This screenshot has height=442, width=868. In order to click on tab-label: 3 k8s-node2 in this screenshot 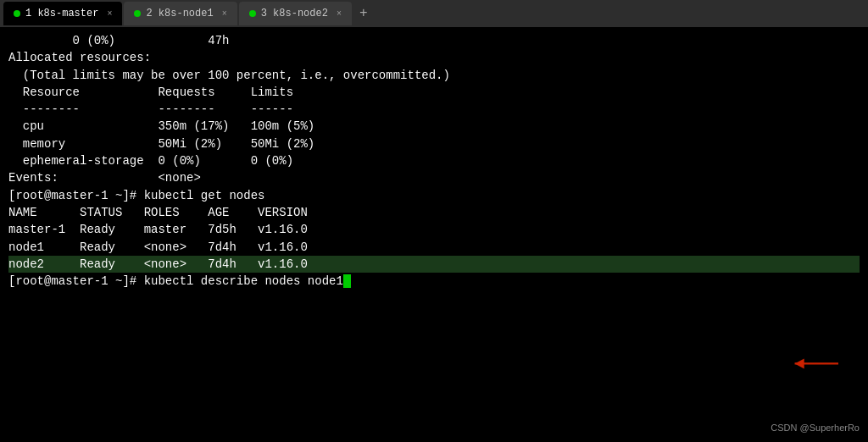, I will do `click(295, 14)`.